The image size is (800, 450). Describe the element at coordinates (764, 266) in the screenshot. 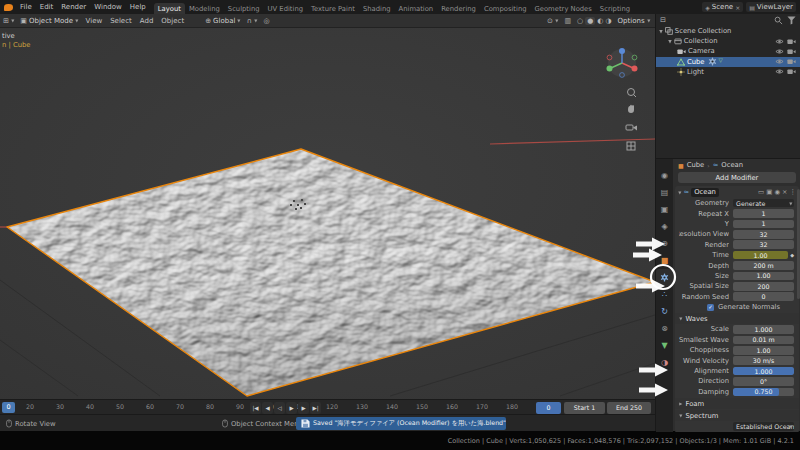

I see `depth-field: 200 m` at that location.